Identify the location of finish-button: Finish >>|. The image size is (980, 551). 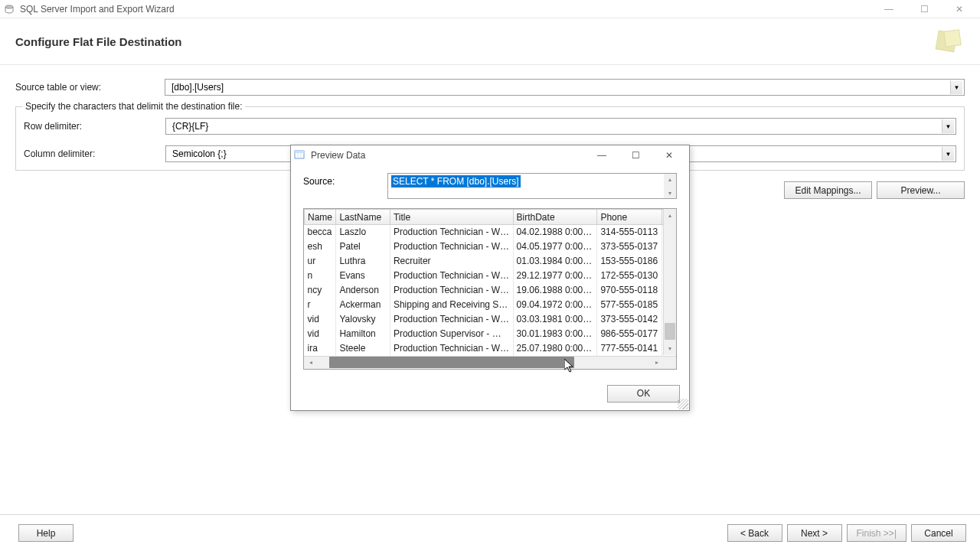
(877, 533).